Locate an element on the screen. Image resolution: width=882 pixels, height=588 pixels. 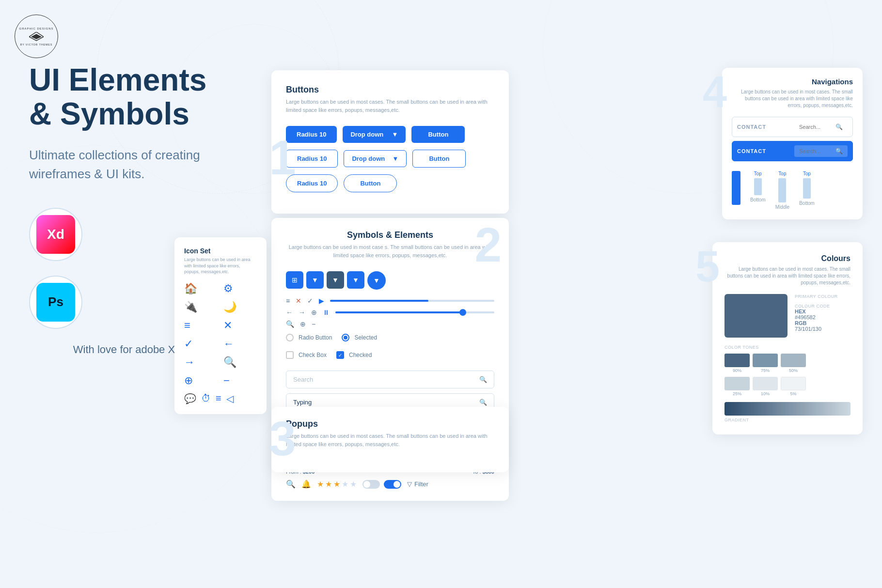
dropdown-chevron-2: ▼ is located at coordinates (395, 159).